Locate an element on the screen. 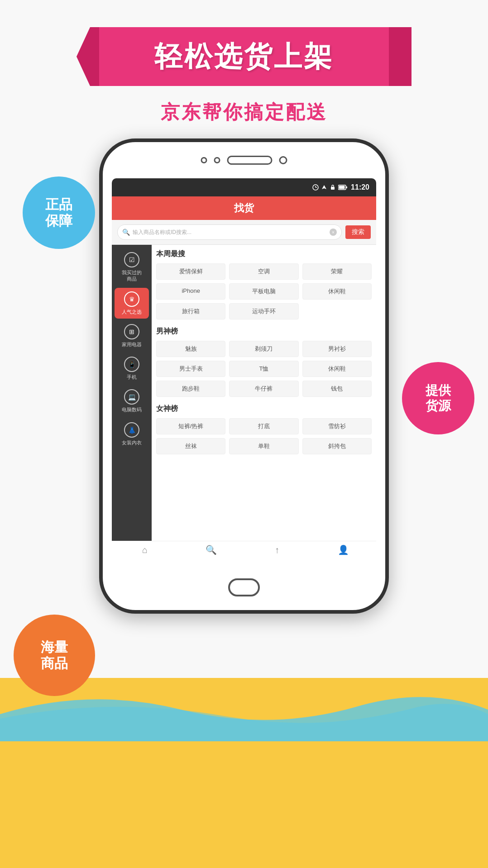 Image resolution: width=488 pixels, height=868 pixels. status-time: 11:20 is located at coordinates (360, 187).